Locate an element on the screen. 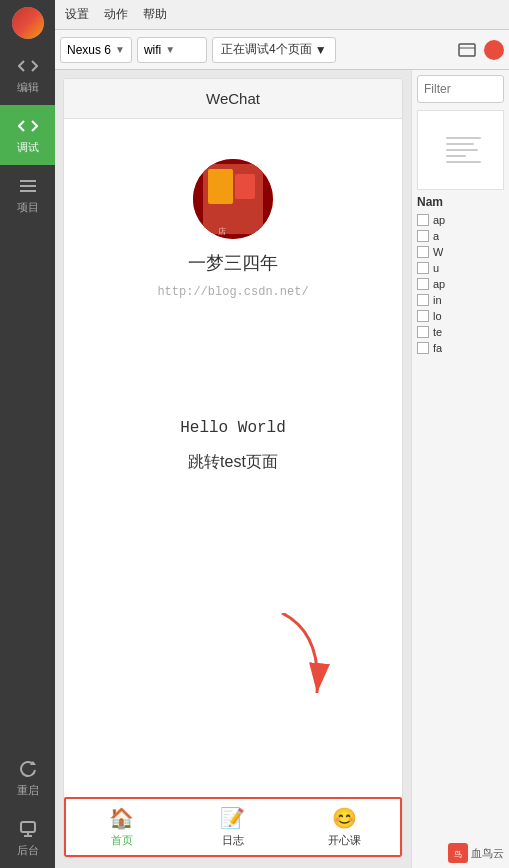 The height and width of the screenshot is (868, 509). debug-chevron: ▼ is located at coordinates (321, 50).